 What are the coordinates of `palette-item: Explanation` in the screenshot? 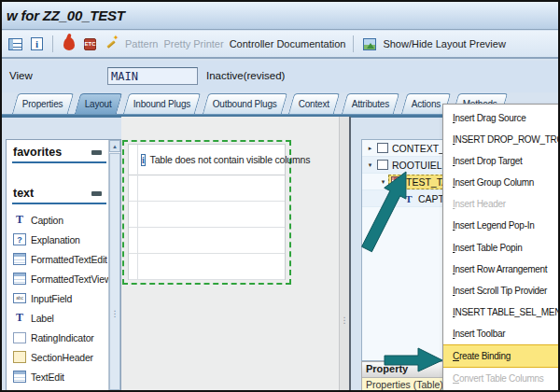 It's located at (60, 239).